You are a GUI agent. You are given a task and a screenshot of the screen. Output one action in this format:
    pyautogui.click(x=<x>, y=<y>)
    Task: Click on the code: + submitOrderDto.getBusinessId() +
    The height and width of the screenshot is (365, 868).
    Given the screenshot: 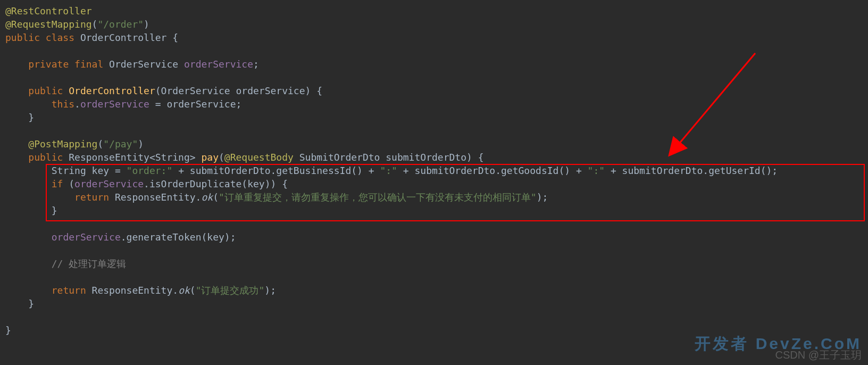 What is the action you would take?
    pyautogui.click(x=276, y=170)
    